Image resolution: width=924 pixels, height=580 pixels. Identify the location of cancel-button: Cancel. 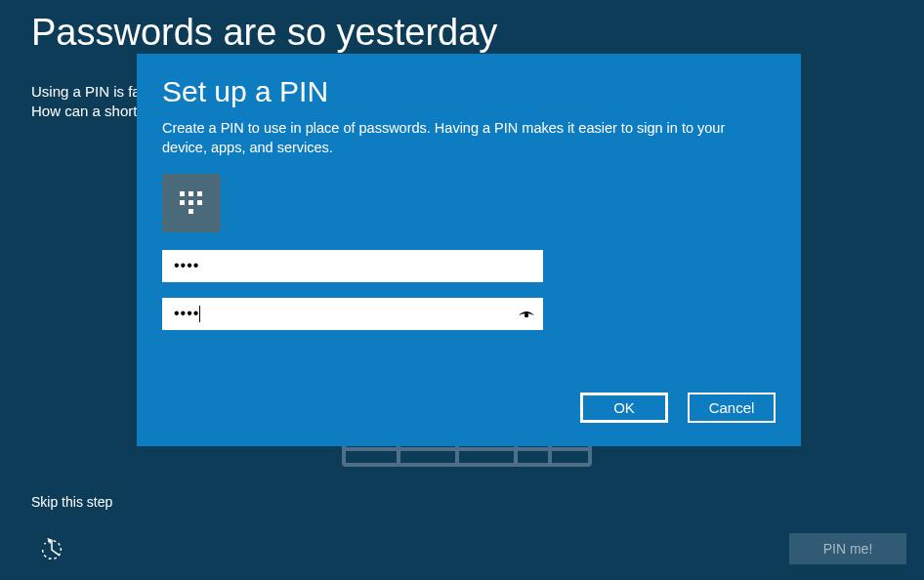
(732, 408).